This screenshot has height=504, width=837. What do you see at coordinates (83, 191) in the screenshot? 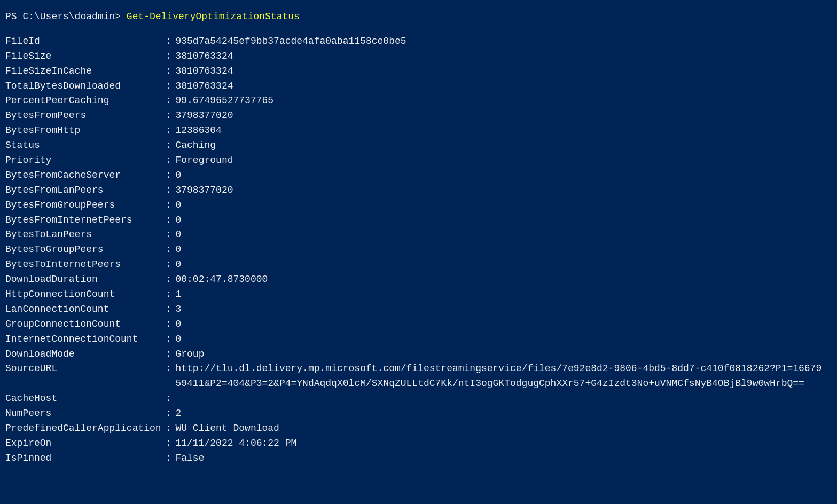
I see `row-key: BytesFromLanPeers` at bounding box center [83, 191].